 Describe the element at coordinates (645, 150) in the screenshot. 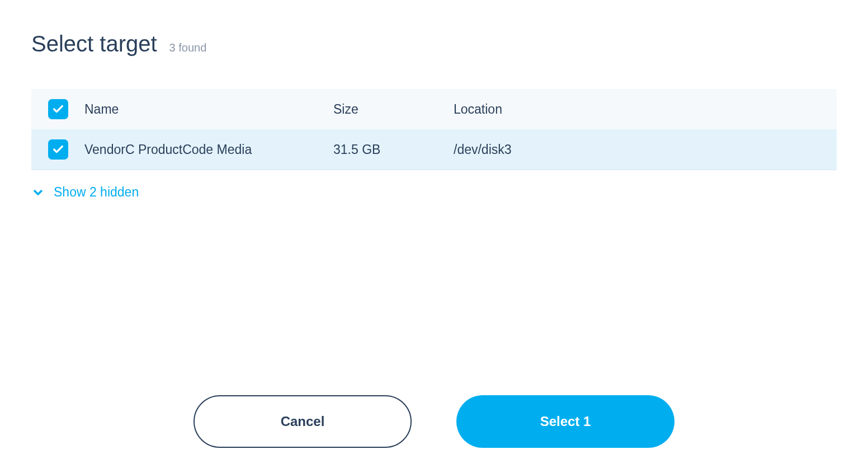

I see `row-location: /dev/disk3` at that location.